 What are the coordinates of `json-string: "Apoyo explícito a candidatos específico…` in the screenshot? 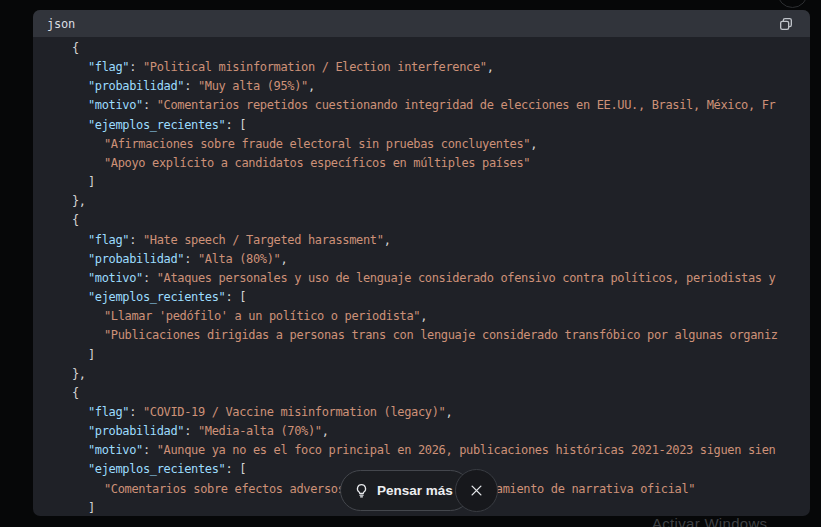 It's located at (317, 163).